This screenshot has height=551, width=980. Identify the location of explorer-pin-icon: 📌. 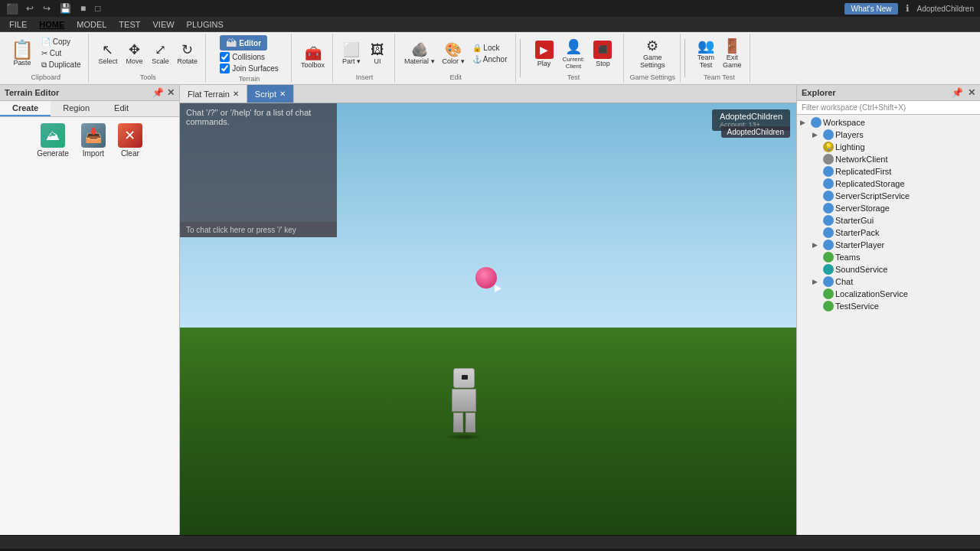
(957, 93).